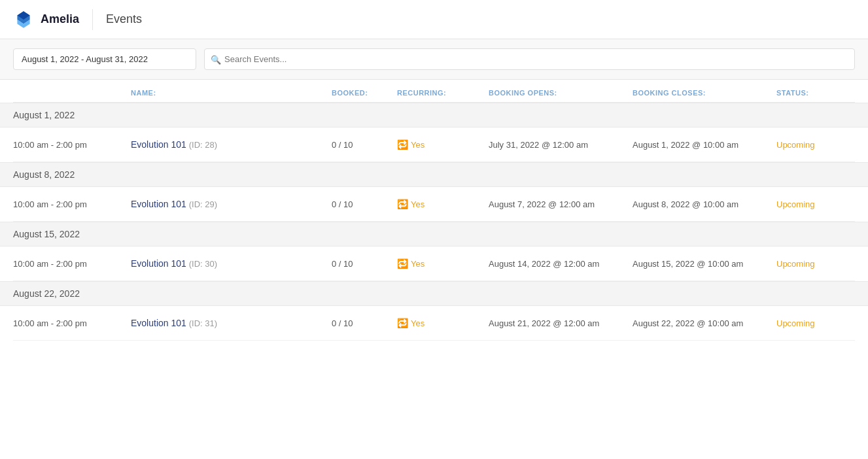 This screenshot has height=459, width=868. Describe the element at coordinates (232, 144) in the screenshot. I see `event-name: Evolution 101 (ID: 28)` at that location.